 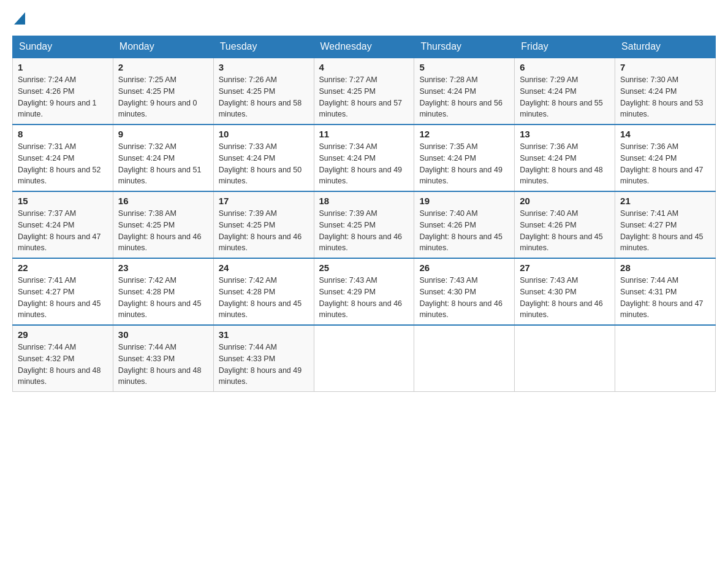 I want to click on day-info: Sunrise: 7:26 AM Sunset: 4:25 PM Dayligh…, so click(x=264, y=97).